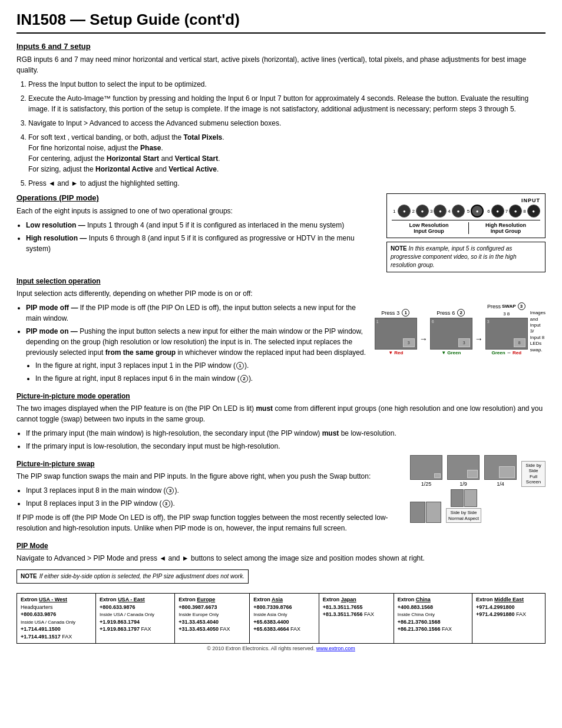 The height and width of the screenshot is (728, 562). What do you see at coordinates (388, 313) in the screenshot?
I see `press-label-1: Press` at bounding box center [388, 313].